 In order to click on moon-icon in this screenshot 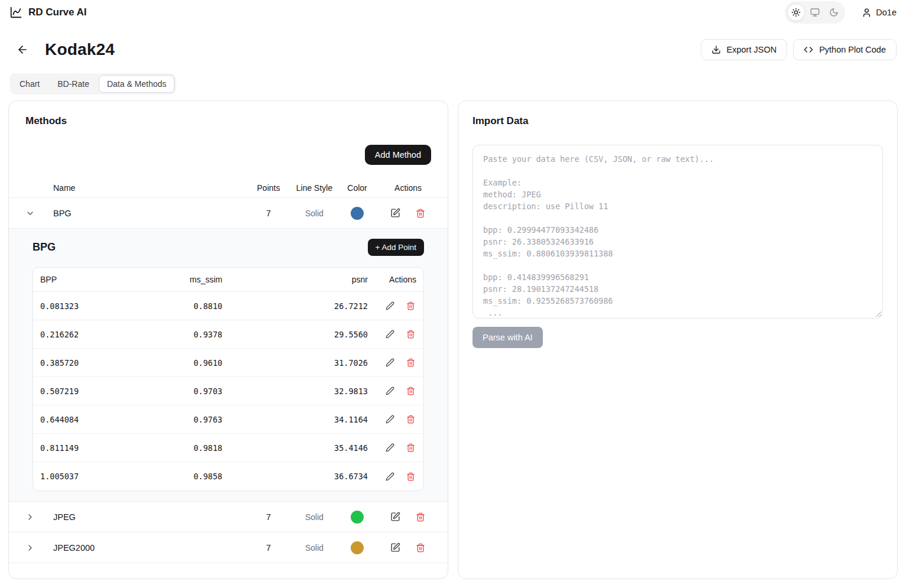, I will do `click(834, 12)`.